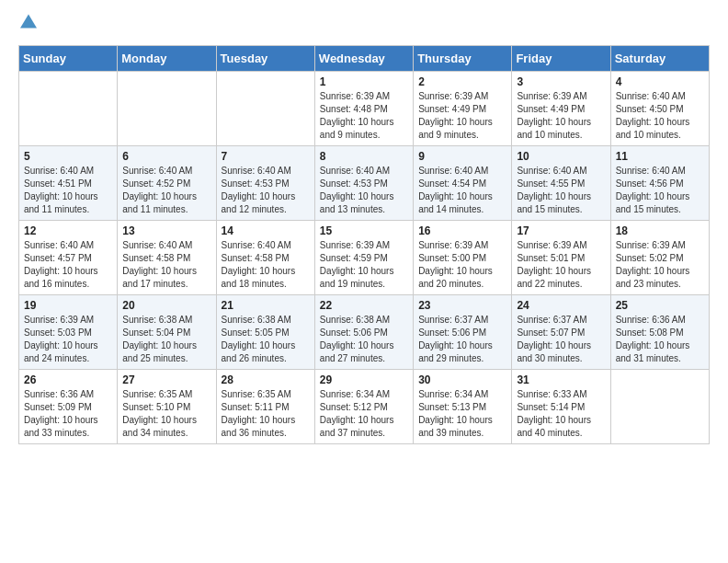 The image size is (728, 563). Describe the element at coordinates (364, 258) in the screenshot. I see `week-row-3: 12Sunrise: 6:40 AM Sunset: 4:57 PM Dayli…` at that location.